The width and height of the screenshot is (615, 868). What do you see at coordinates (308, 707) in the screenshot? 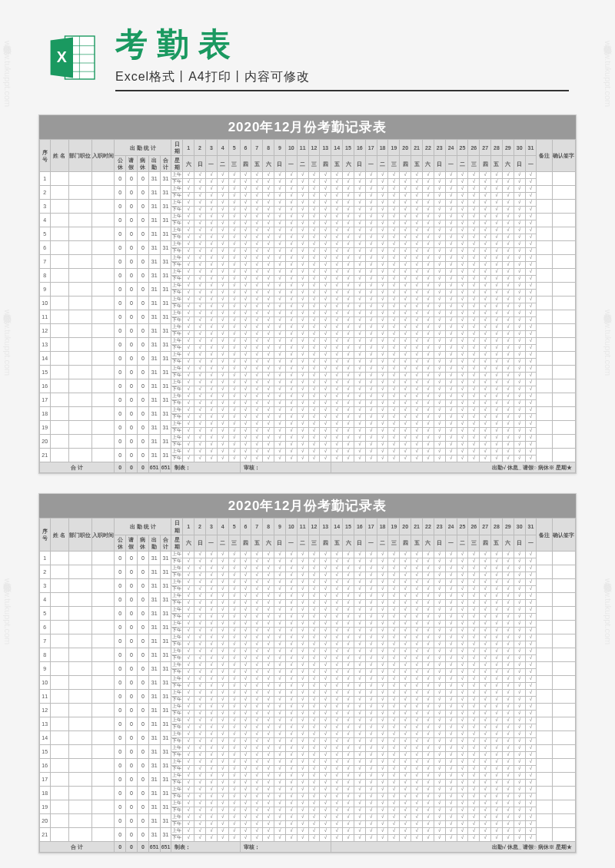
I see `table-row: 120003131上午√√√√√√√√√√√√√√√√√√√√√√√√√√√√√…` at bounding box center [308, 707].